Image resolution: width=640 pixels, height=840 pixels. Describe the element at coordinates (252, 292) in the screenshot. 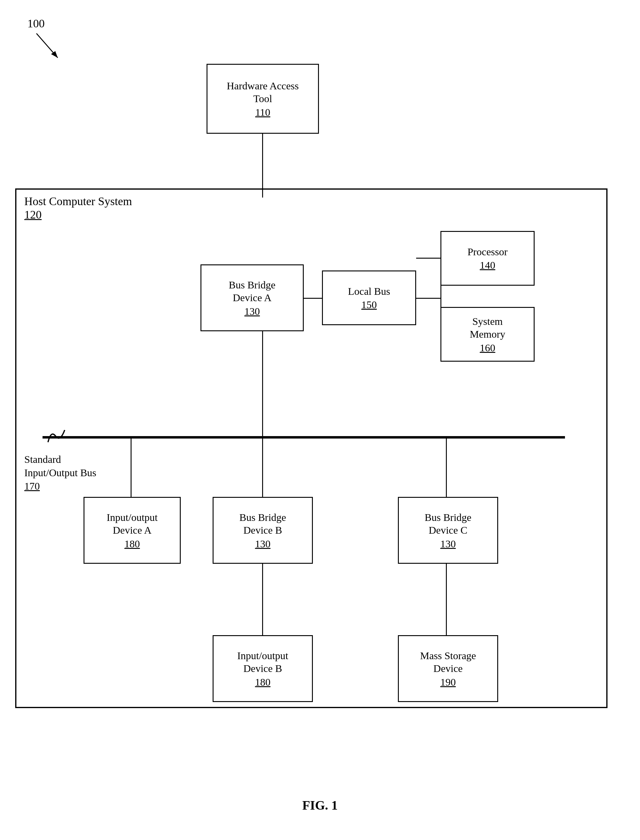

I see `bus-bridge-a-label: Bus BridgeDevice A` at that location.